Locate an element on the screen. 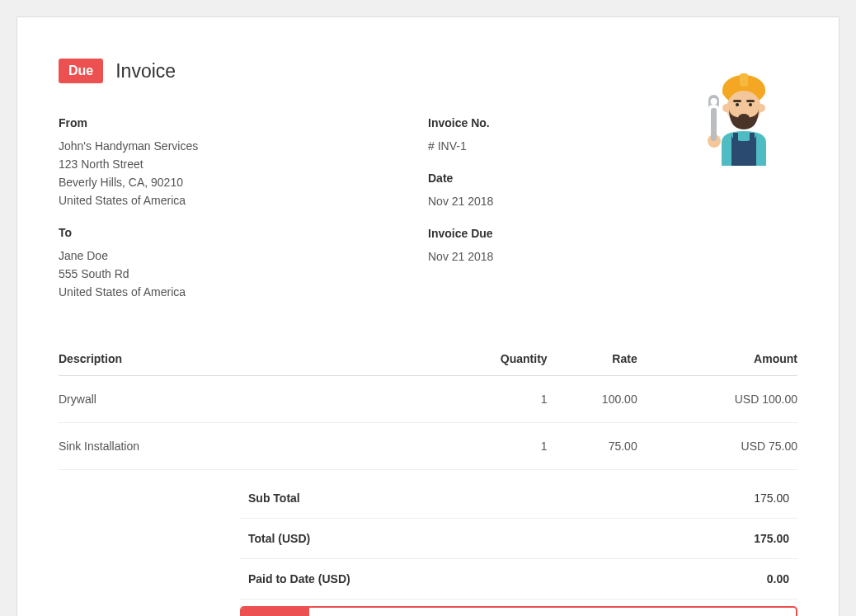  paid-row: Paid to Date (USD) 0.00 is located at coordinates (519, 579).